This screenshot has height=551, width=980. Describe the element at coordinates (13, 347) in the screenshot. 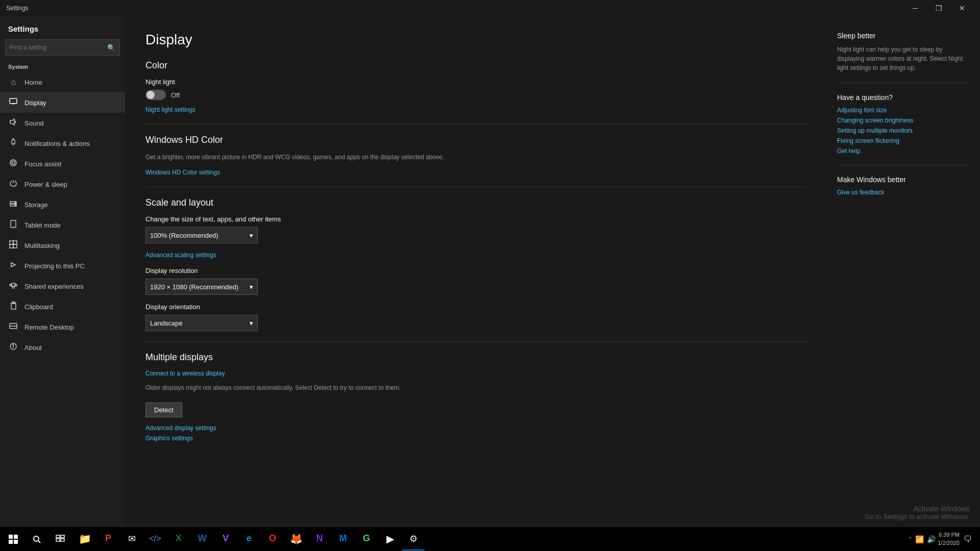

I see `about-icon` at that location.